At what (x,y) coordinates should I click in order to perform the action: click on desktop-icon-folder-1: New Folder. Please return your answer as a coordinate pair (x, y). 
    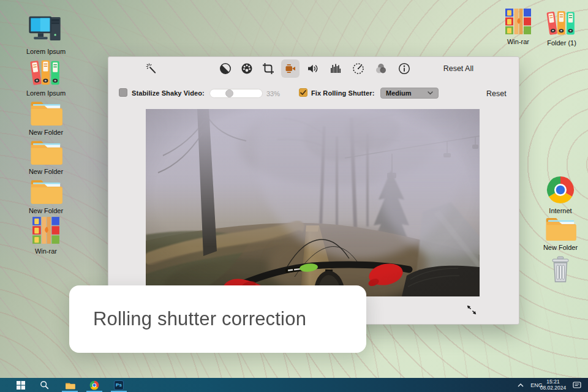
    Looking at the image, I should click on (46, 118).